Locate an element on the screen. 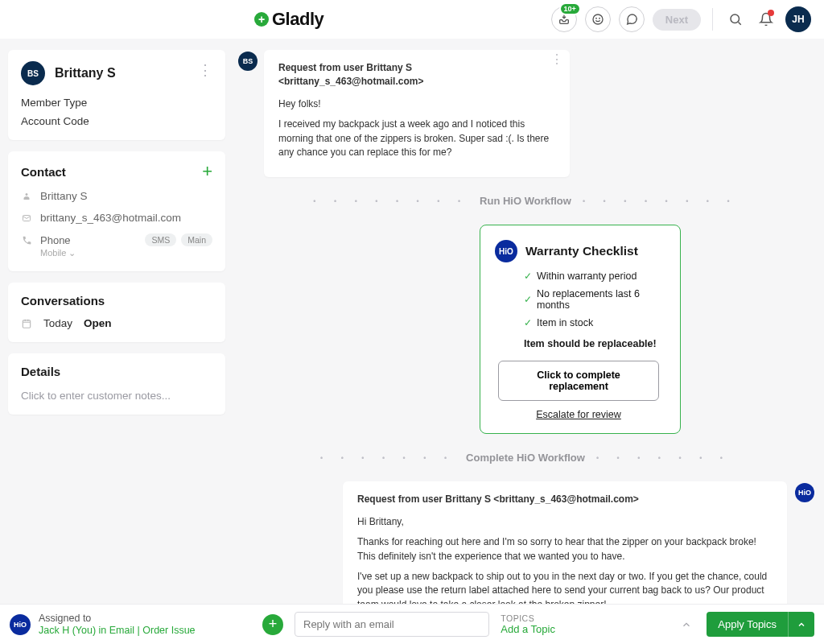 The width and height of the screenshot is (824, 644). add-contact-button: + is located at coordinates (208, 171).